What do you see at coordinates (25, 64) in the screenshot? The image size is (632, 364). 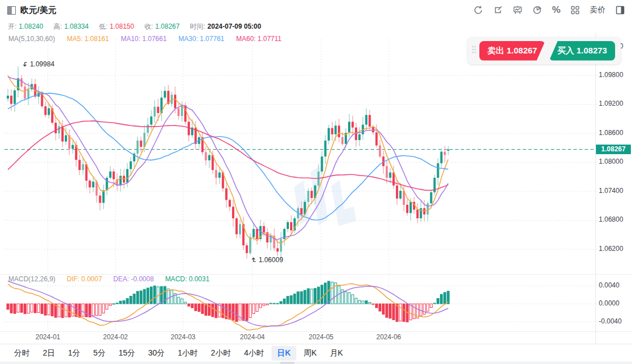 I see `arrow-down-left-icon` at bounding box center [25, 64].